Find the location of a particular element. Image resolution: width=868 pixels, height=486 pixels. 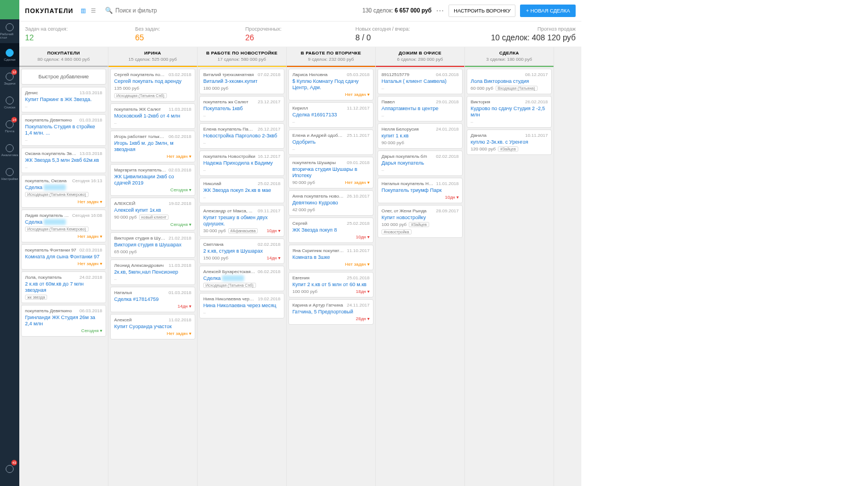

deal-card: Светлана02.02.20182 к.кв, студия в Шушар… is located at coordinates (242, 251).